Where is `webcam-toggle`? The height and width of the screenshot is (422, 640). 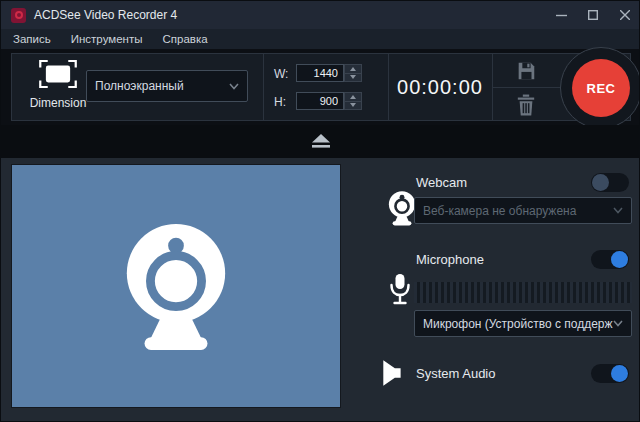
webcam-toggle is located at coordinates (610, 182).